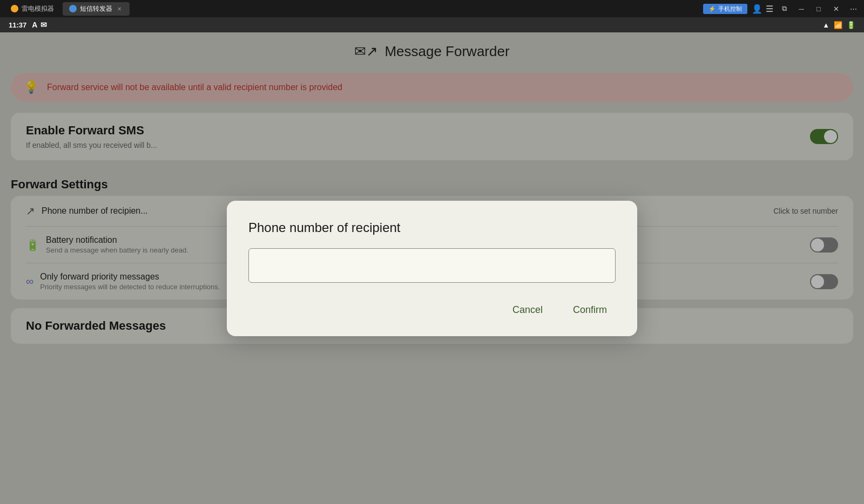 This screenshot has width=864, height=504. I want to click on cancel-button: Cancel, so click(528, 310).